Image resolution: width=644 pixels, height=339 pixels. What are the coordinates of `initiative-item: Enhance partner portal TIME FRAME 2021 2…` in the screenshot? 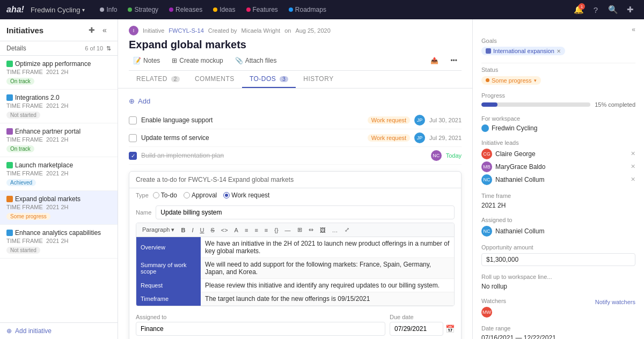 It's located at (59, 141).